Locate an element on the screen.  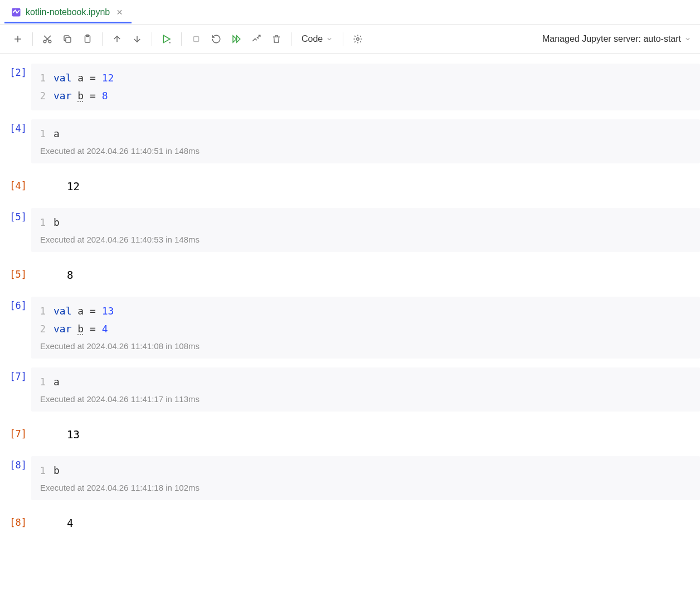
paste-button is located at coordinates (88, 39).